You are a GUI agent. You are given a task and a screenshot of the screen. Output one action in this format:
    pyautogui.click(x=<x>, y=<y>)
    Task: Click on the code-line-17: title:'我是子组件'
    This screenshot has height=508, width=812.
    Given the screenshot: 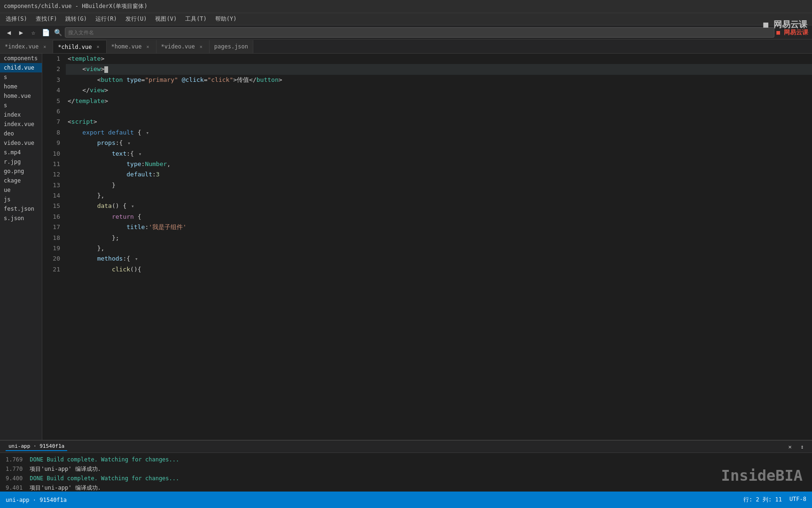 What is the action you would take?
    pyautogui.click(x=439, y=227)
    